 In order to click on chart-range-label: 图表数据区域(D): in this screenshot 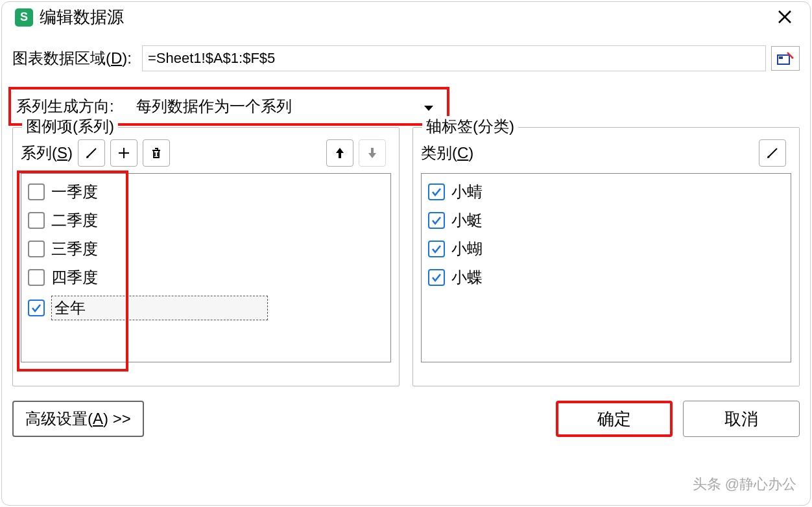, I will do `click(72, 58)`.